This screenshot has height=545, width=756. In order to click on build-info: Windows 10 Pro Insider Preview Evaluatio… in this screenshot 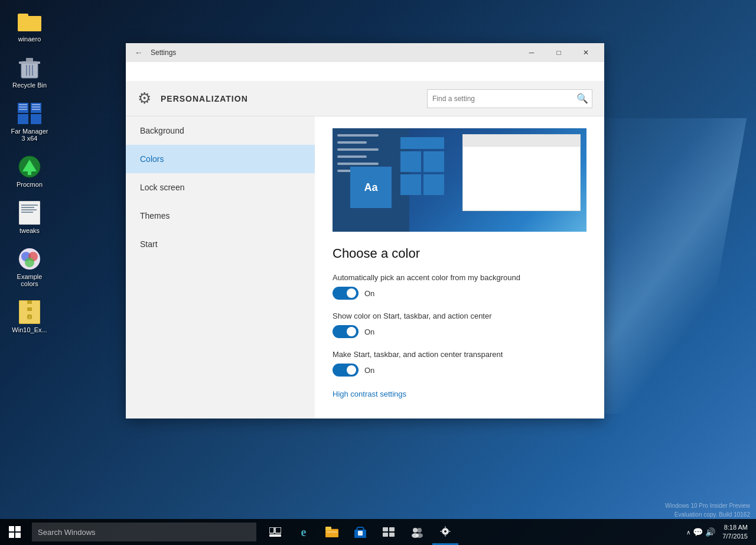, I will do `click(708, 510)`.